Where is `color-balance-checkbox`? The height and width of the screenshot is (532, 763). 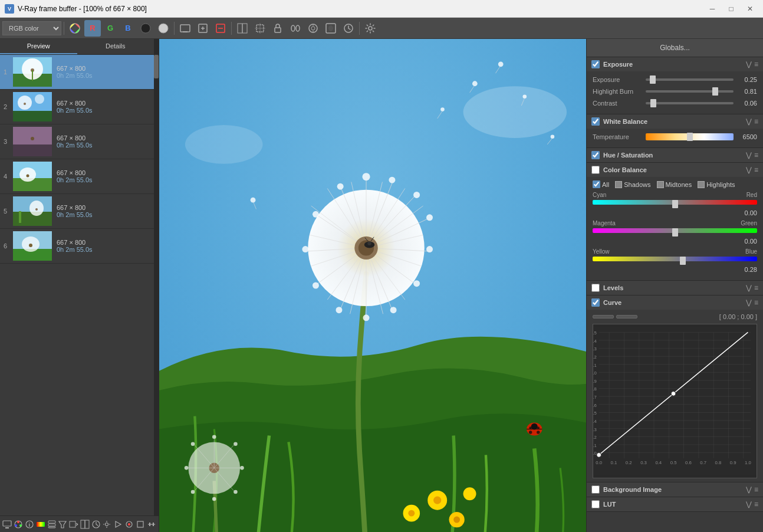 color-balance-checkbox is located at coordinates (596, 170).